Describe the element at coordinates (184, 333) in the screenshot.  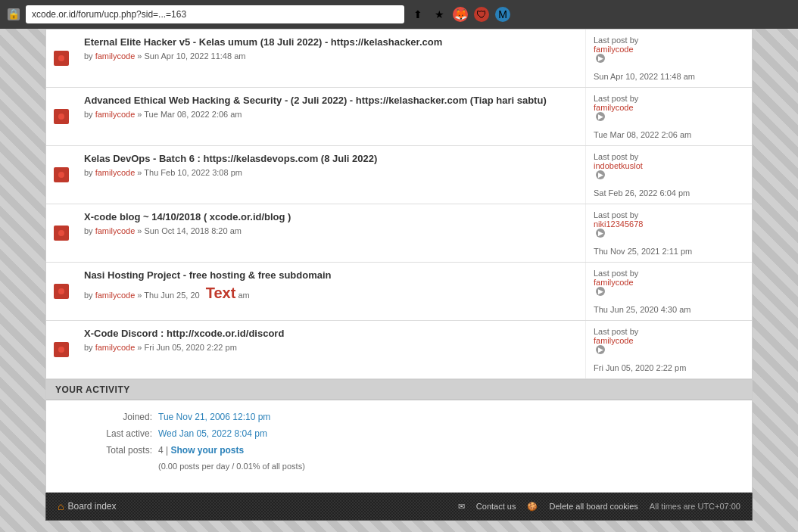
I see `post-title-link: X-Code Discord : http://xcode.or.id/disc…` at that location.